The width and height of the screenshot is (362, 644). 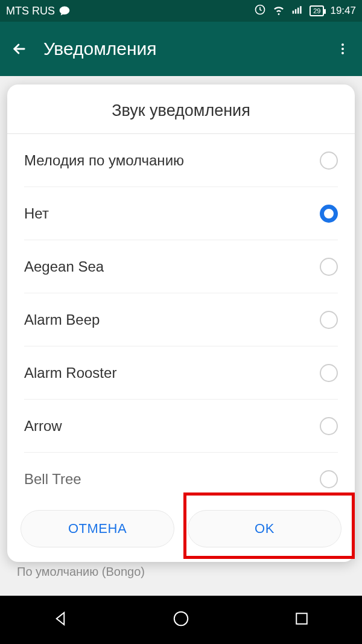 I want to click on sound-option-label: Bell Tree, so click(x=53, y=479).